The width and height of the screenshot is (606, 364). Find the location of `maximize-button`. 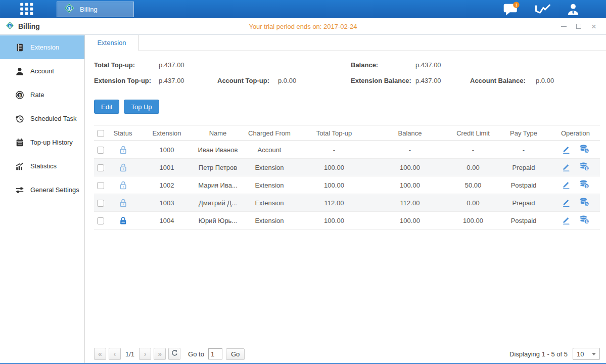

maximize-button is located at coordinates (579, 26).